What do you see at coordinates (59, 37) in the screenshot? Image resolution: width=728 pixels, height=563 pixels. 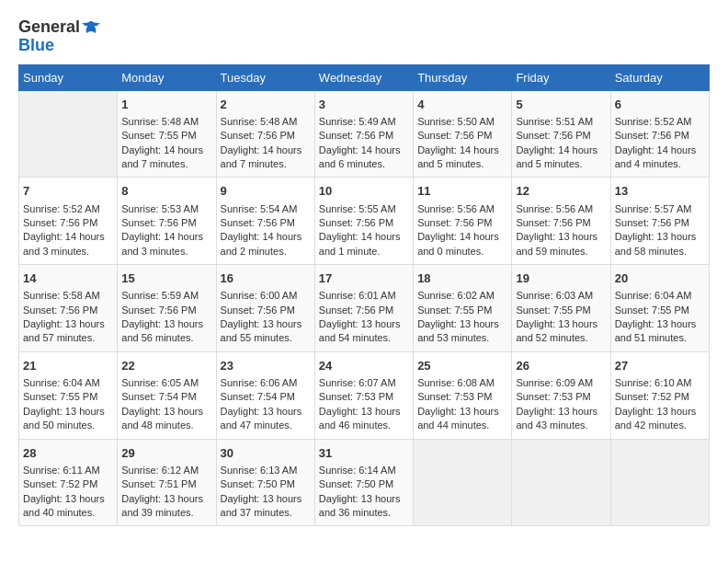 I see `logo: General Blue` at bounding box center [59, 37].